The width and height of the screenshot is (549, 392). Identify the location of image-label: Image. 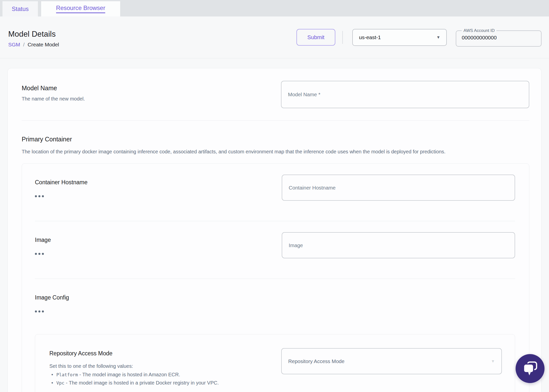
(153, 240).